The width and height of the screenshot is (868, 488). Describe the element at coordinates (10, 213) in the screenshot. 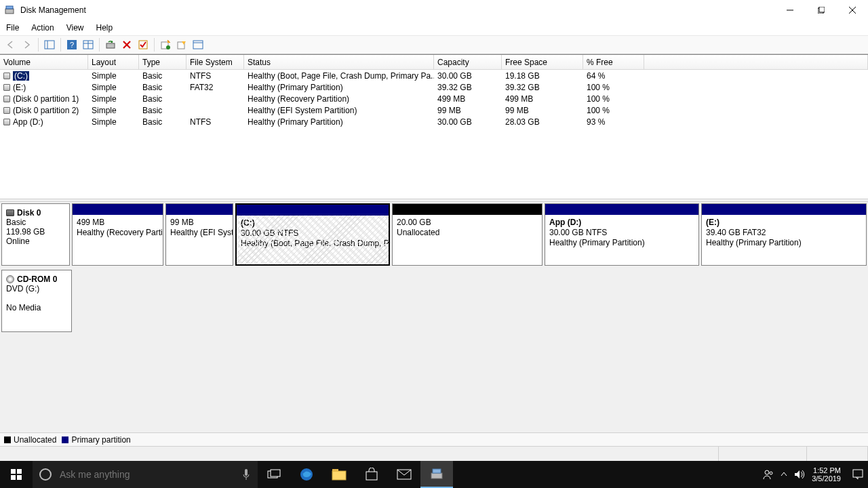

I see `hdd-icon` at that location.